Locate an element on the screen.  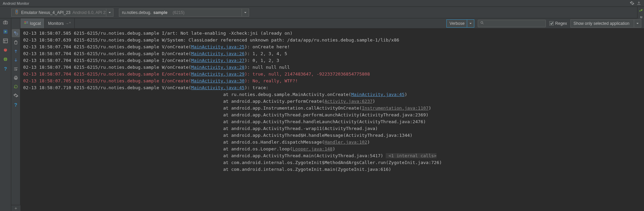
regex-checkbox: Regex is located at coordinates (558, 23).